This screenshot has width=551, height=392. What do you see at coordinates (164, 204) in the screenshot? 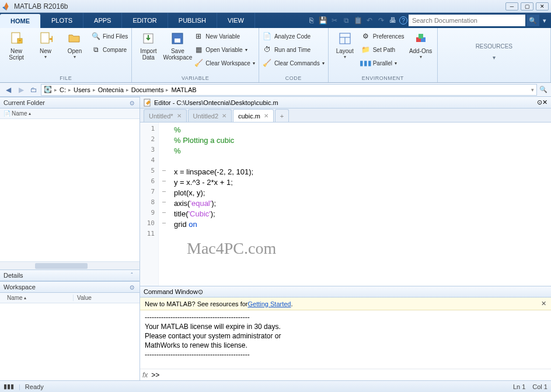
I see `breakpoint-column: ––––––` at bounding box center [164, 204].